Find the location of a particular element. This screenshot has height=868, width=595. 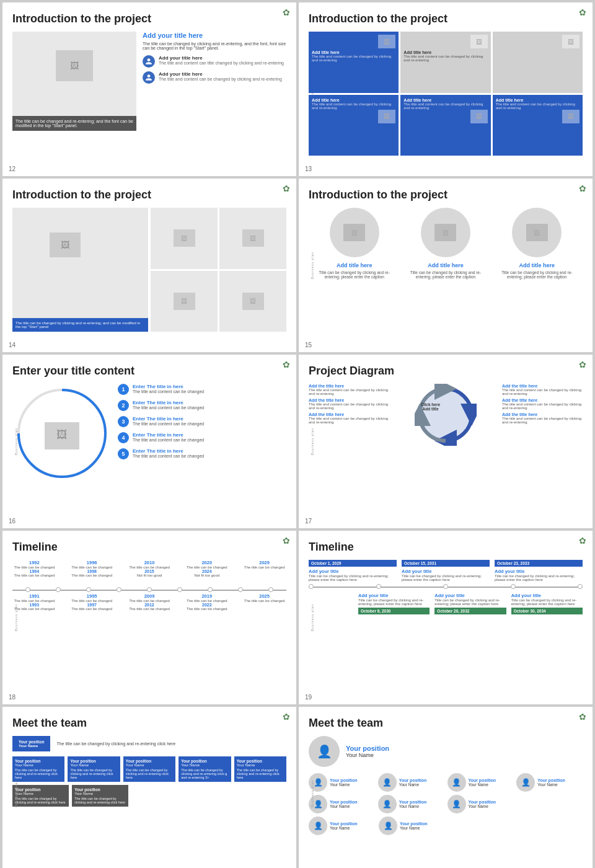

slide-15: ✿ Business plan Introduction to the proj… is located at coordinates (446, 265).